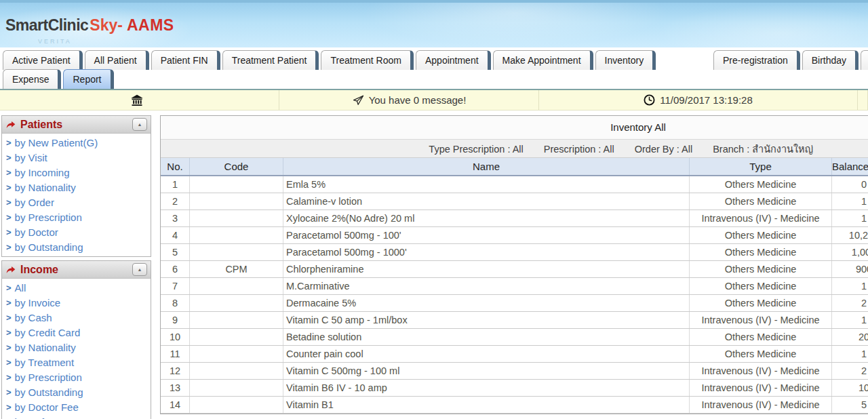 Image resolution: width=868 pixels, height=419 pixels. What do you see at coordinates (77, 332) in the screenshot?
I see `sidebar-item-by-credit-card: > by Credit Card` at bounding box center [77, 332].